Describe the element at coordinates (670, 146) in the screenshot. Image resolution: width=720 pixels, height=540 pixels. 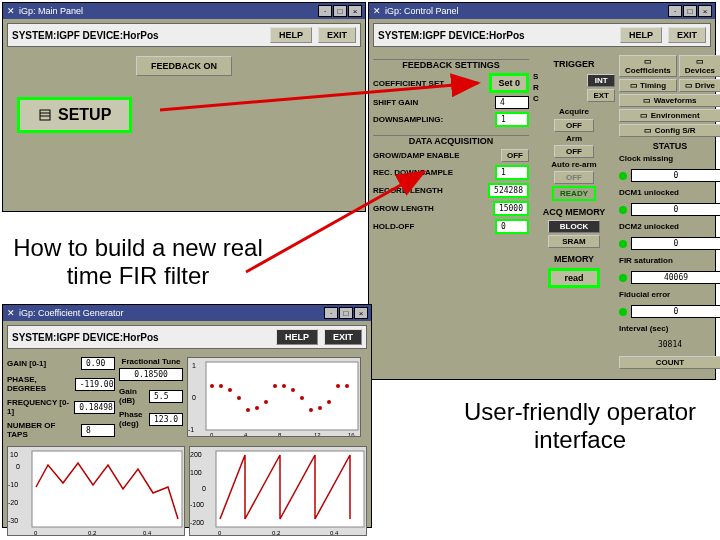
I see `status-heading: STATUS` at that location.